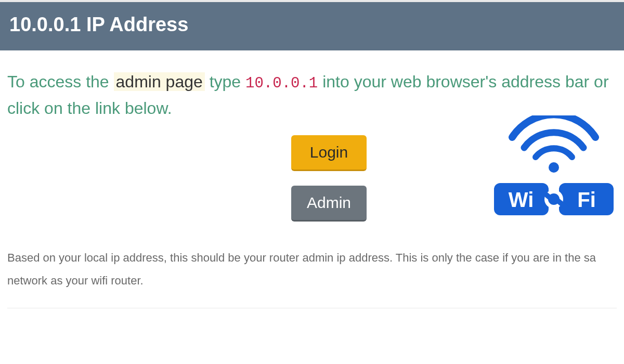  What do you see at coordinates (329, 153) in the screenshot?
I see `login-button: Login` at bounding box center [329, 153].